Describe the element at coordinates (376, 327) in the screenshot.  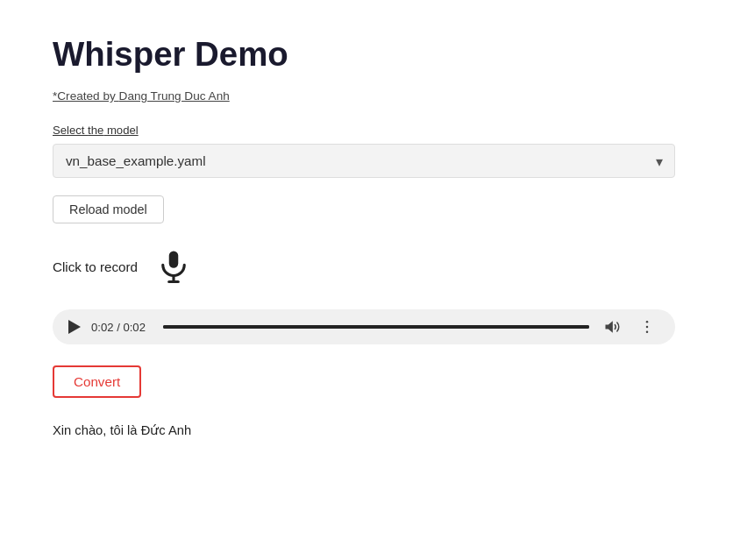
I see `progress-bar-fill` at that location.